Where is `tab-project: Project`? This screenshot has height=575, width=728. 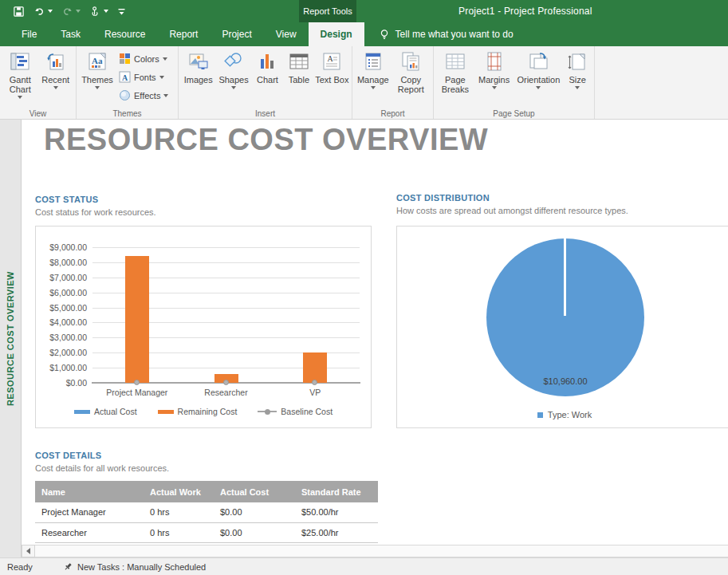 tab-project: Project is located at coordinates (236, 34).